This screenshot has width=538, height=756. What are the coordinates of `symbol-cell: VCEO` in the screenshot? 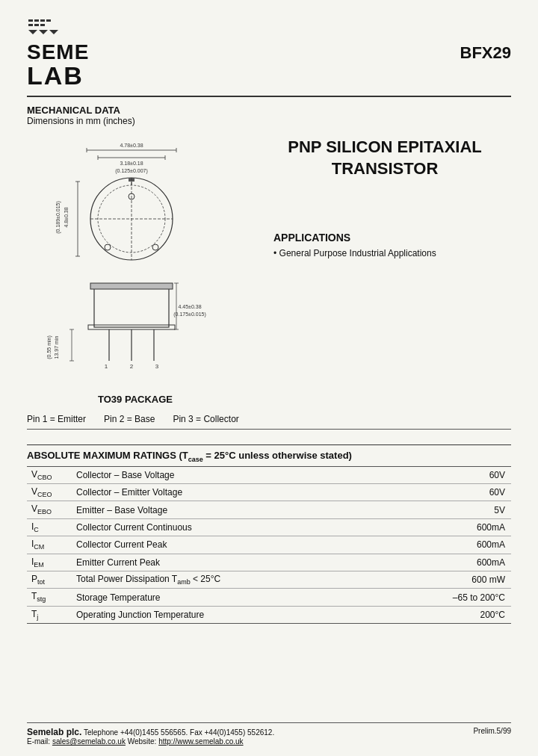 It's located at (49, 492).